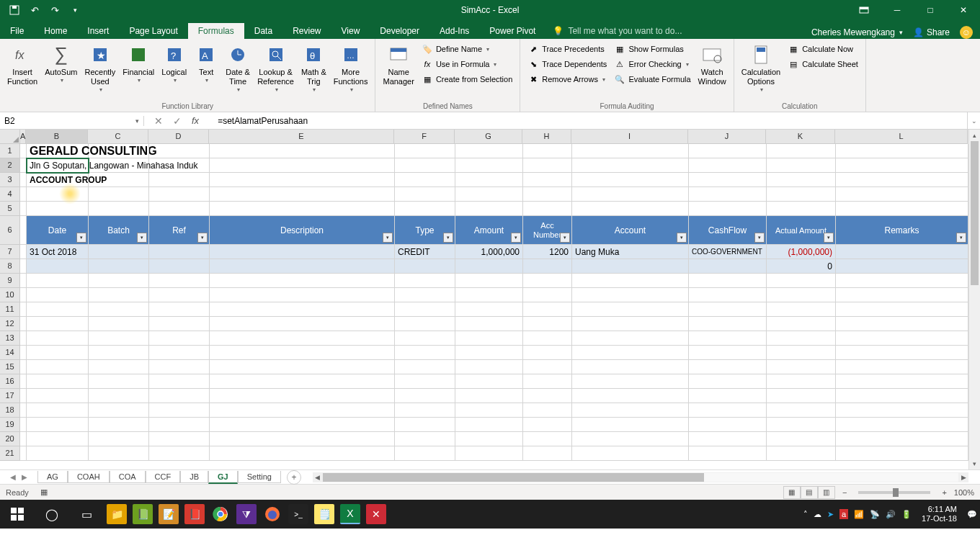 The image size is (980, 553). What do you see at coordinates (128, 477) in the screenshot?
I see `sheet-tab: COA` at bounding box center [128, 477].